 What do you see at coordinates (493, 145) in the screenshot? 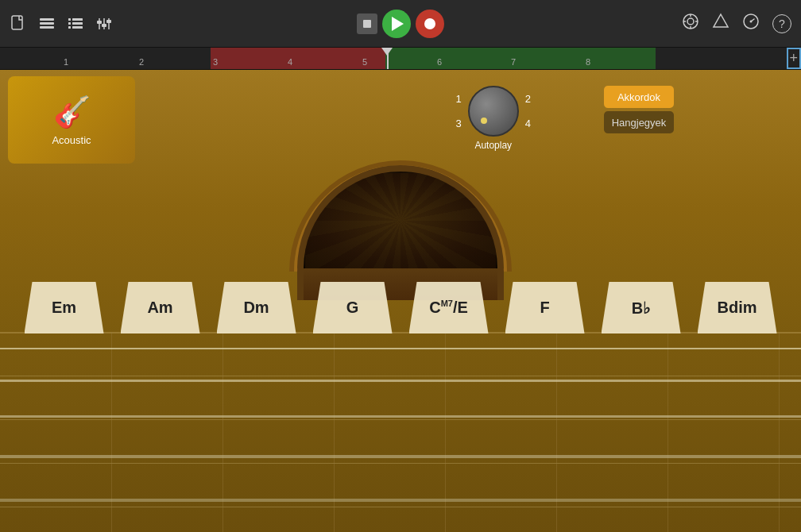
I see `autoplay-label: Autoplay` at bounding box center [493, 145].